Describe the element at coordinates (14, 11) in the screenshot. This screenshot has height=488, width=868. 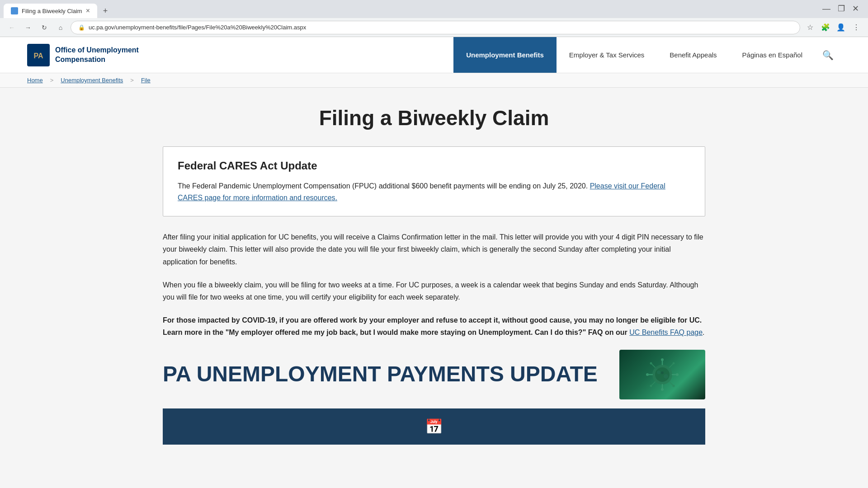
I see `tab-favicon` at that location.